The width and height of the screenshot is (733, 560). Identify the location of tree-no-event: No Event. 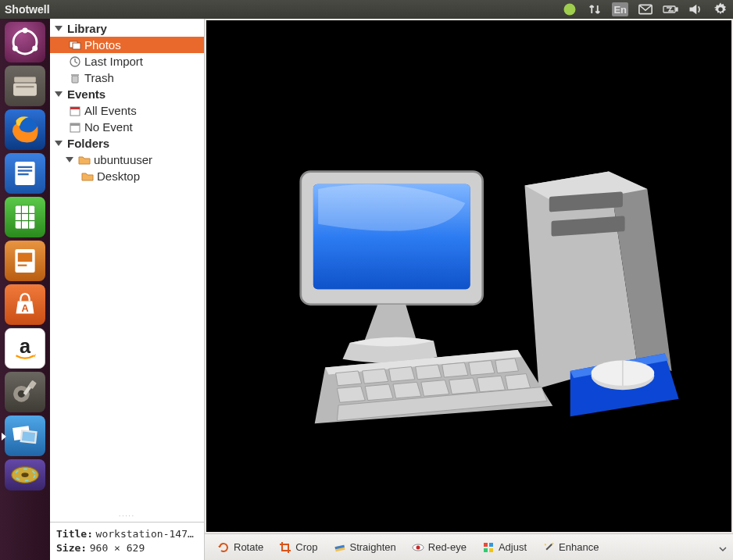
(127, 127).